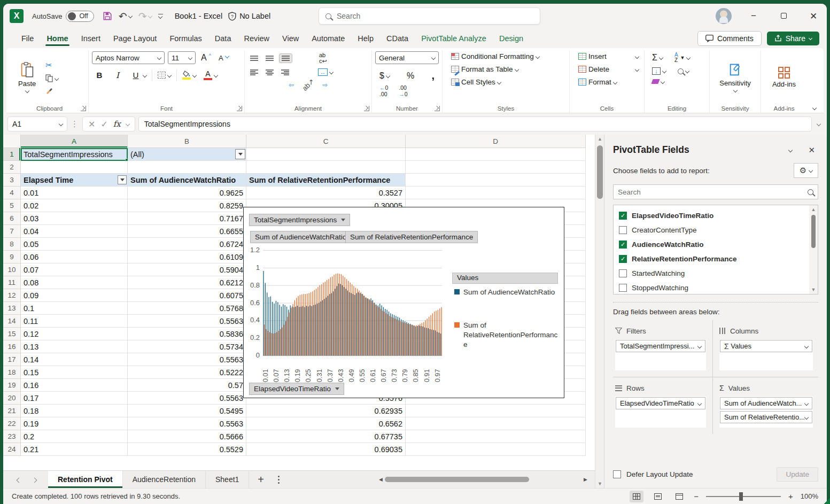 This screenshot has width=830, height=504. Describe the element at coordinates (496, 411) in the screenshot. I see `cell-D21` at that location.